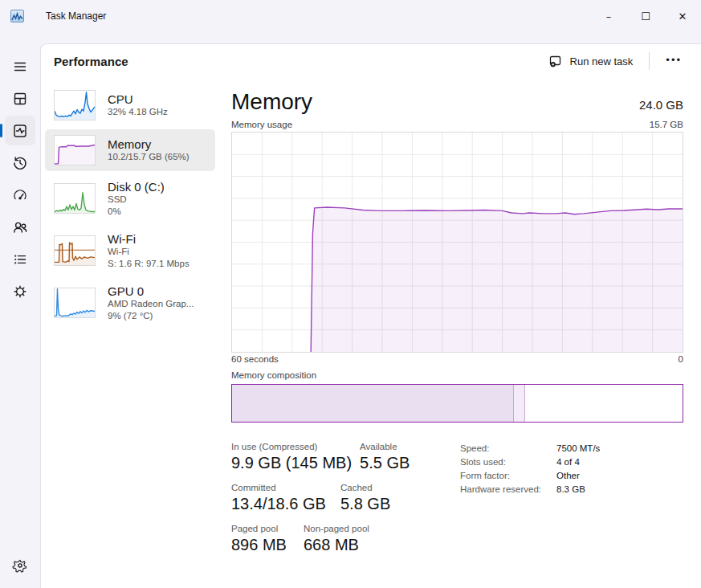 This screenshot has height=588, width=701. Describe the element at coordinates (609, 16) in the screenshot. I see `minimize-button: –` at that location.